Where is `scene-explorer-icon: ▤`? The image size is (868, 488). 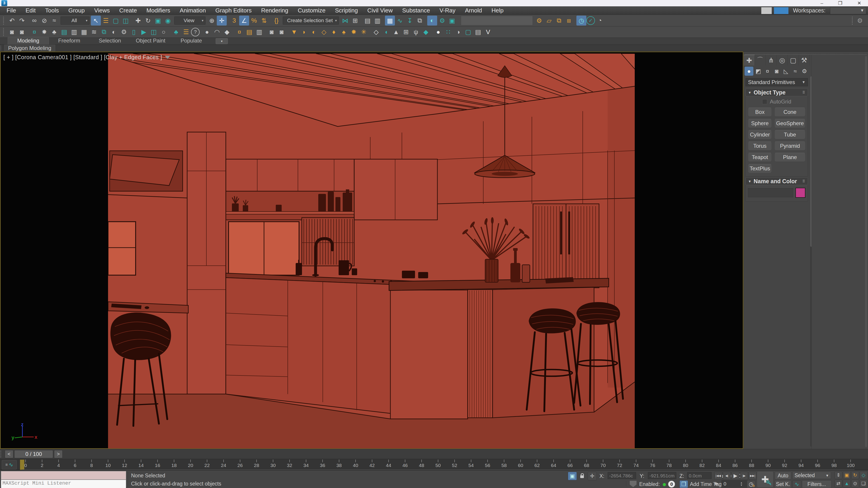 scene-explorer-icon: ▤ is located at coordinates (368, 21).